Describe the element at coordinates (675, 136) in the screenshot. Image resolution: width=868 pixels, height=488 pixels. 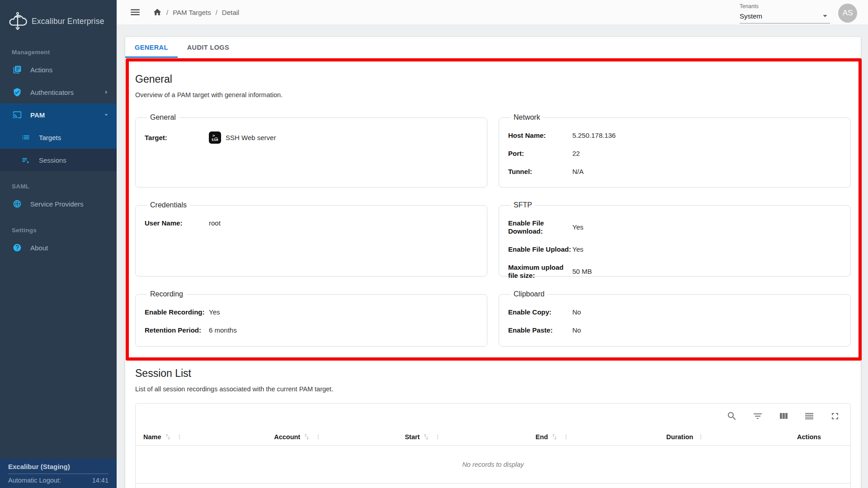
I see `field-row-host-name: Host Name: 5.250.178.136` at that location.